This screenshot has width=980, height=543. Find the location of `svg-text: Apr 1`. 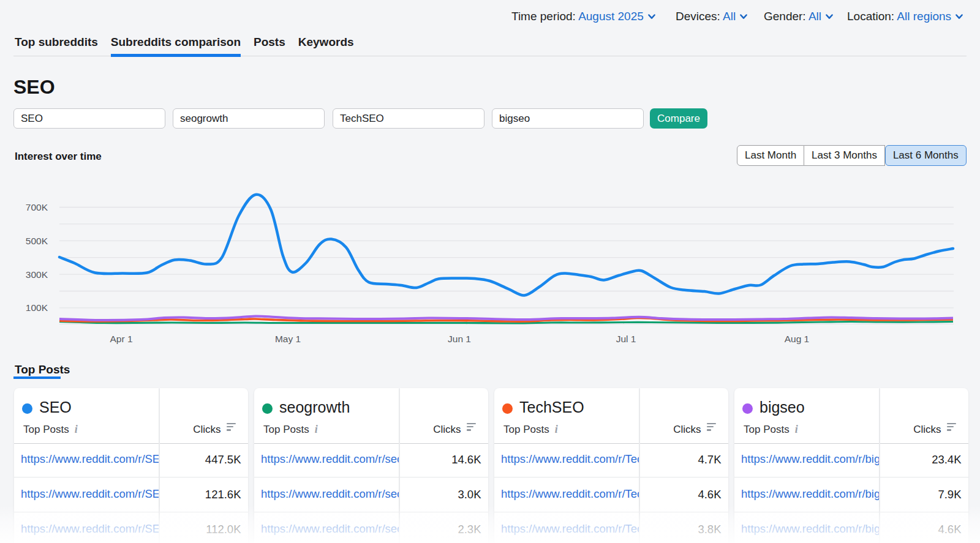

svg-text: Apr 1 is located at coordinates (121, 339).